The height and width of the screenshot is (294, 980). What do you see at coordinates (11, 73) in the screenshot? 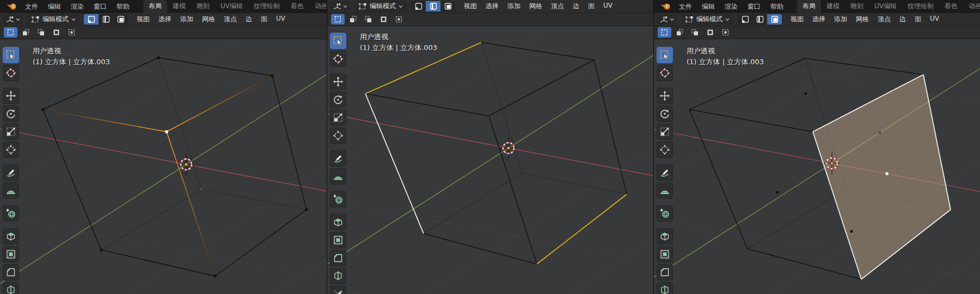
I see `tool-cursor-button` at bounding box center [11, 73].